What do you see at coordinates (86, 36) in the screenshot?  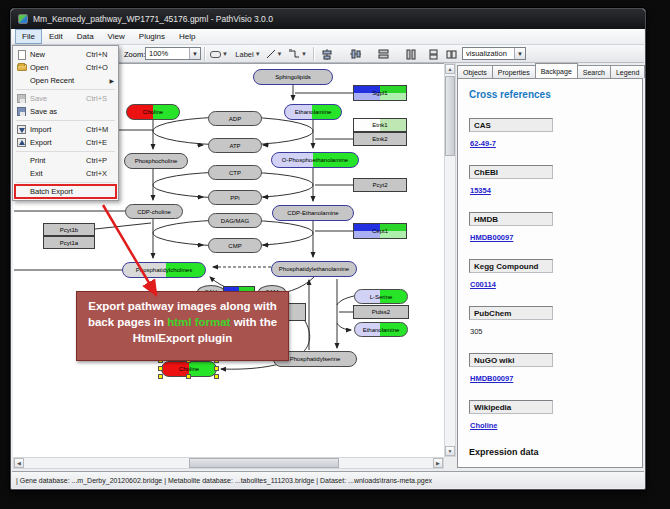 I see `menu-data: Data` at bounding box center [86, 36].